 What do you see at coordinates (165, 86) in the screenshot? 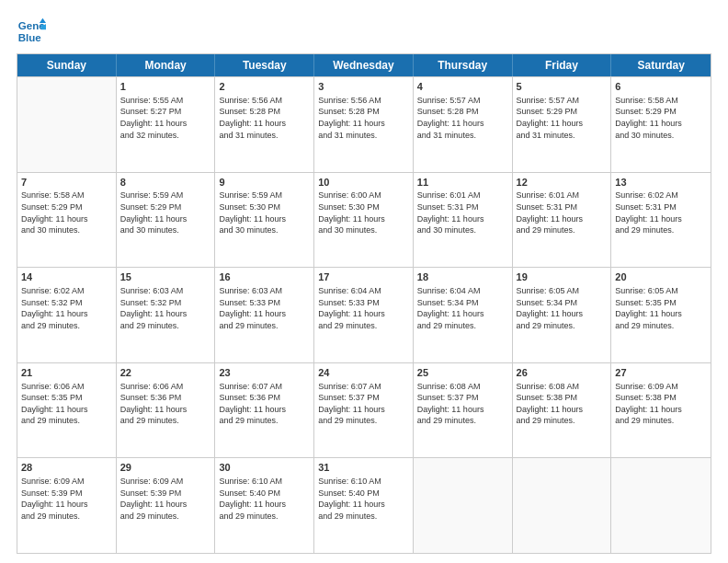
I see `day-number: 1` at bounding box center [165, 86].